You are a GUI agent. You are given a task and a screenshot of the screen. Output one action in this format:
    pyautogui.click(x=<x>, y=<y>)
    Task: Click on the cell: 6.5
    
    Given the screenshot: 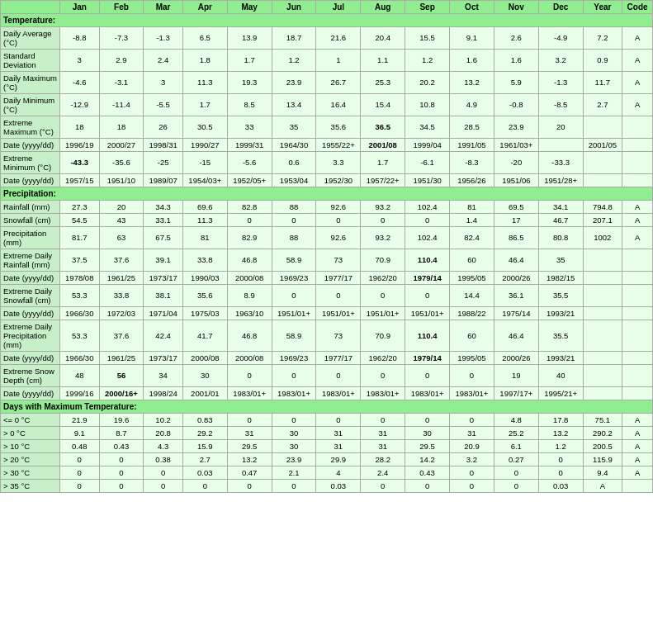 What is the action you would take?
    pyautogui.click(x=205, y=38)
    